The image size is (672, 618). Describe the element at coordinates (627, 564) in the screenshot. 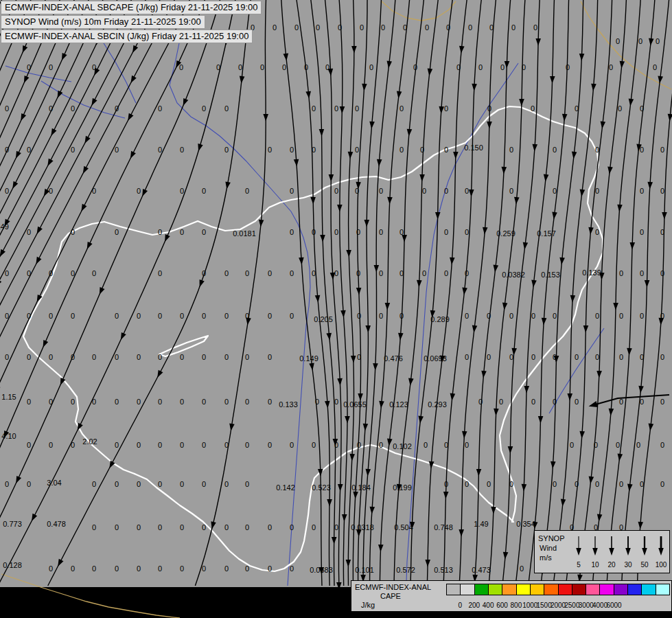

I see `wind-speed-value: 30` at that location.